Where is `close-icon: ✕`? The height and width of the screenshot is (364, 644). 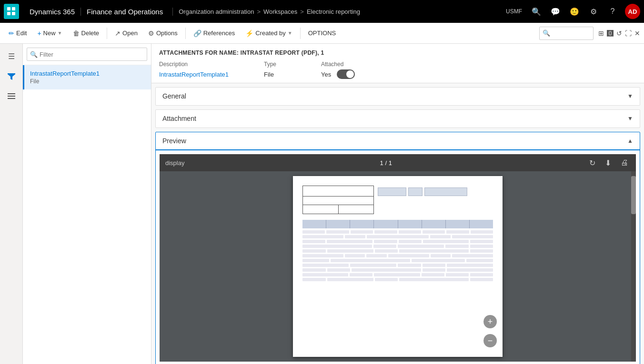
close-icon: ✕ is located at coordinates (637, 33).